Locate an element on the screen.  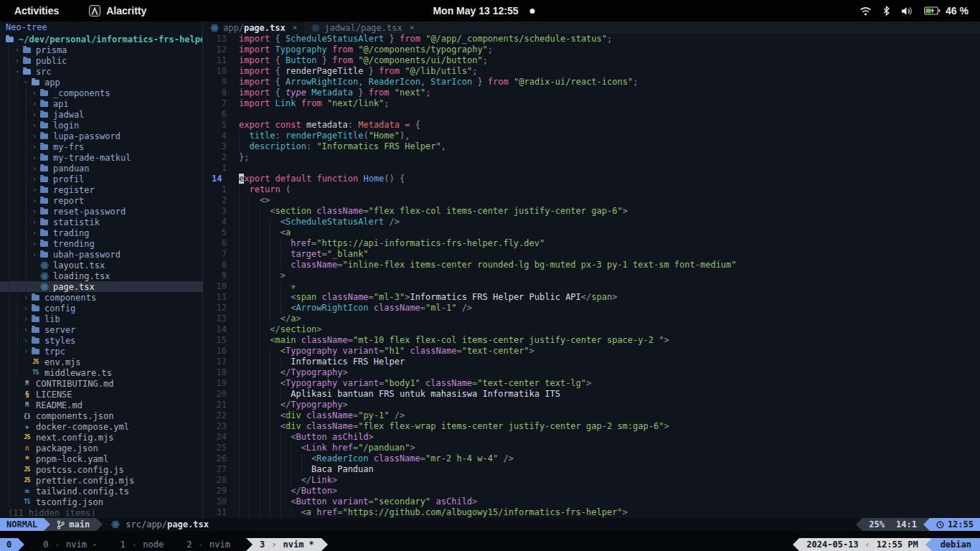
tree-item: loading.tsx is located at coordinates (101, 276).